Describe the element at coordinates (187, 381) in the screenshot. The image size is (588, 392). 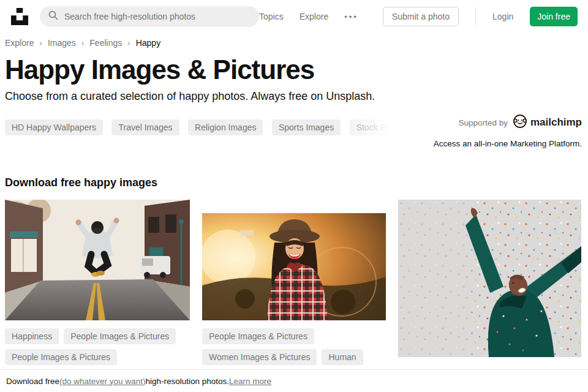
I see `footer-text: high-resolution photos.` at that location.